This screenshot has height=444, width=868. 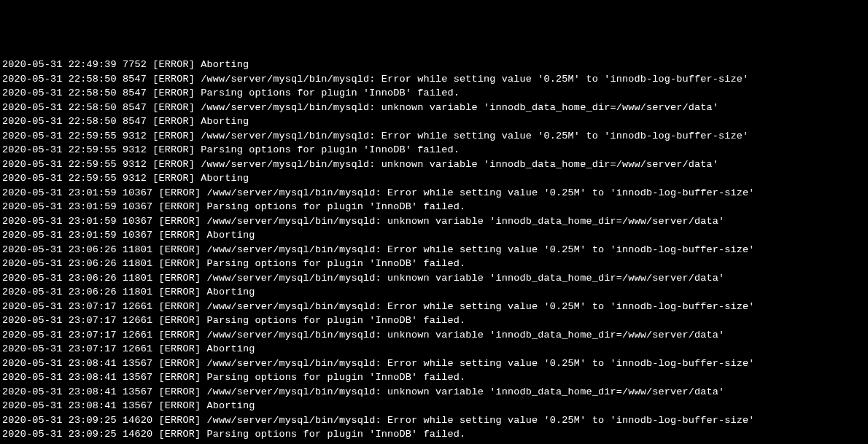 I want to click on log-line: 2020-05-31 23:07:17 12661 [ERROR] Parsin…, so click(x=434, y=321).